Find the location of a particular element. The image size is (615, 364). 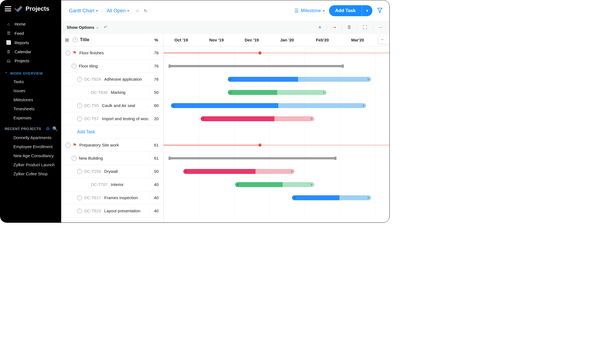

view-tools: ≡ ⇢ 🗓 ⛶ ⋯ is located at coordinates (351, 27).